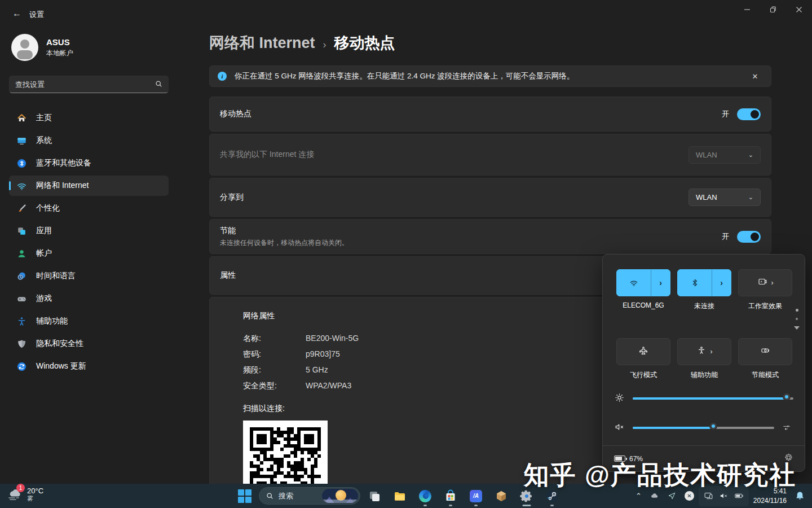 The image size is (812, 508). I want to click on sidebar-item-accounts: 帐户, so click(89, 253).